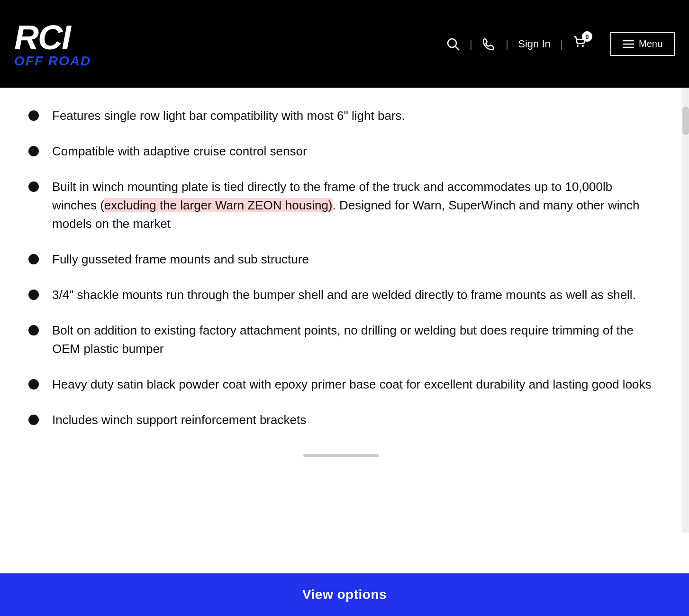 This screenshot has height=616, width=689. What do you see at coordinates (353, 385) in the screenshot?
I see `feature-text: Heavy duty satin black powder coat with …` at bounding box center [353, 385].